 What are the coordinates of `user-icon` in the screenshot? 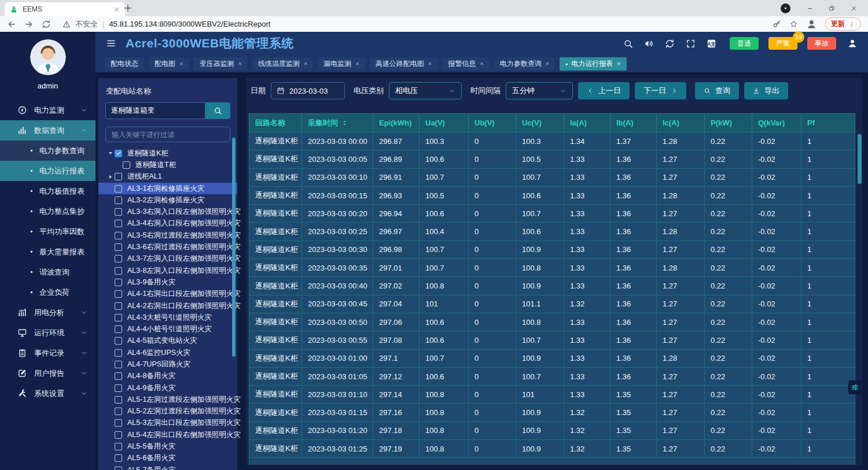 It's located at (852, 43).